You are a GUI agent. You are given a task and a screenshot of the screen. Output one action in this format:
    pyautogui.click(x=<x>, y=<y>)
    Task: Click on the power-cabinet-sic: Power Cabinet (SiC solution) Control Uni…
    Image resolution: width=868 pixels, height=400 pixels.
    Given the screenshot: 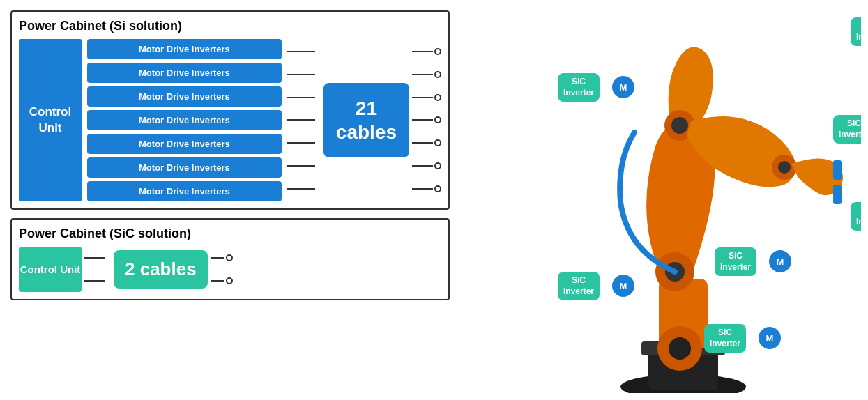 What is the action you would take?
    pyautogui.click(x=230, y=259)
    